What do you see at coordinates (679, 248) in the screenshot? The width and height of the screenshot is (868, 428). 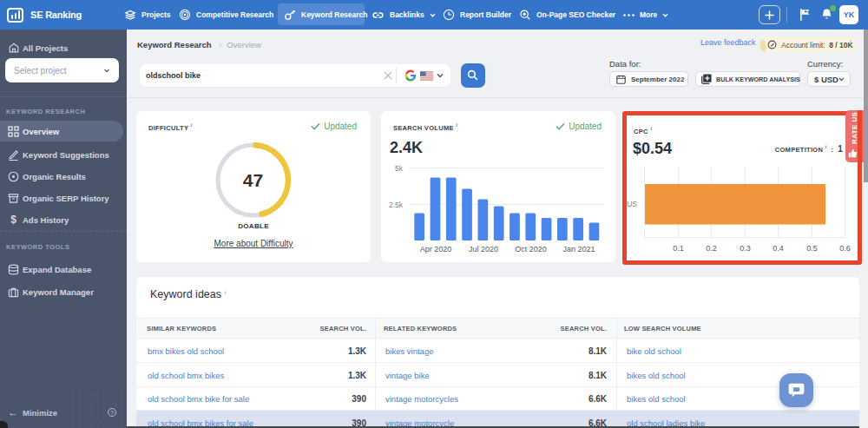 I see `svg-text: 0.1` at bounding box center [679, 248].